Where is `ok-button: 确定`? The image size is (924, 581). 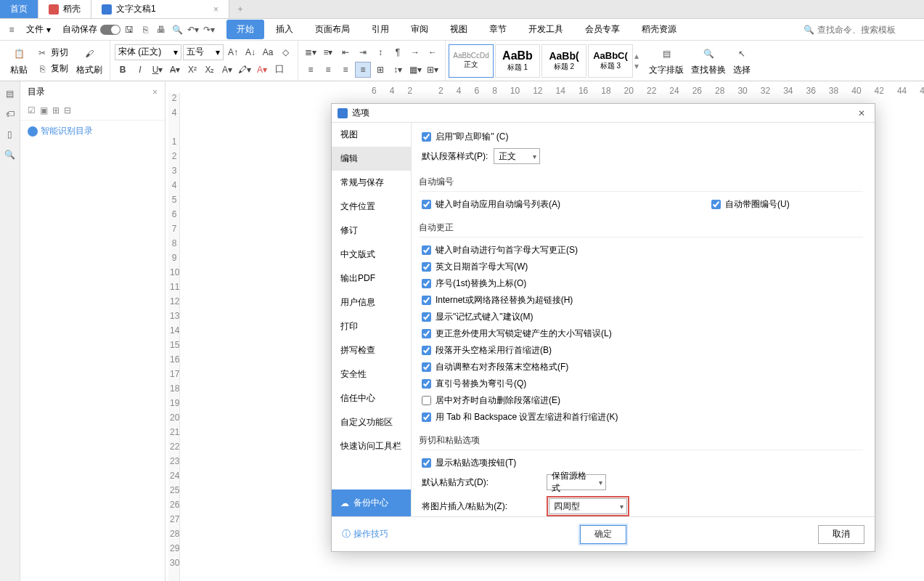 ok-button: 确定 is located at coordinates (603, 535).